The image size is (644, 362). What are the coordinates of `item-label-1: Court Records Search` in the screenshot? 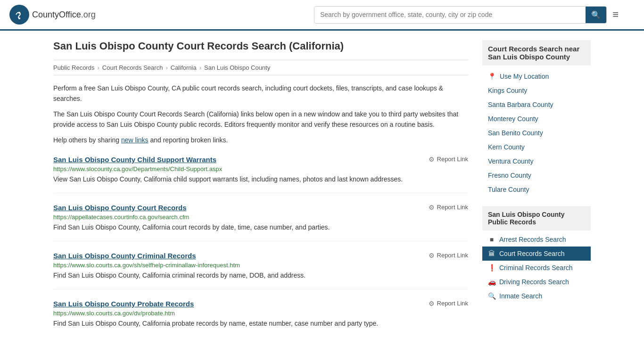 It's located at (532, 254).